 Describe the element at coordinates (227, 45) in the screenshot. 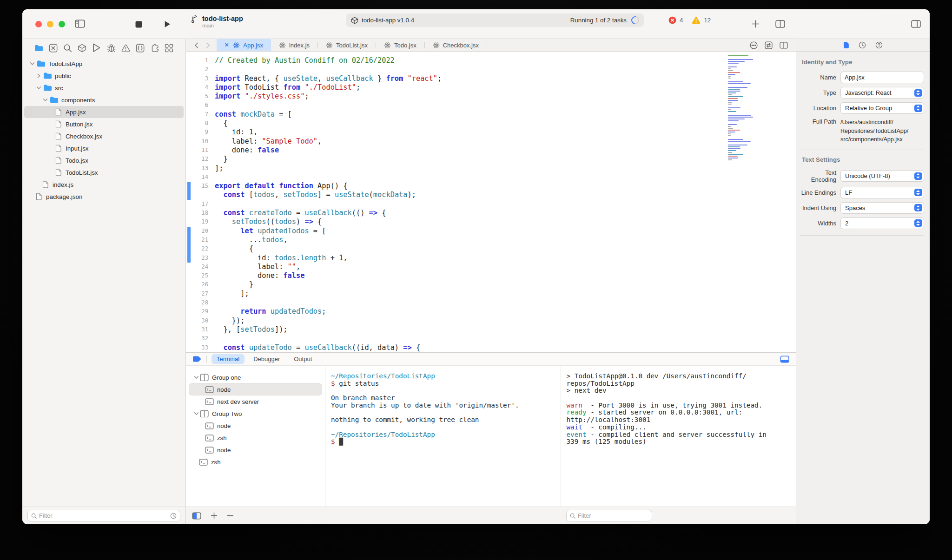

I see `close-tab-icon: ×` at that location.